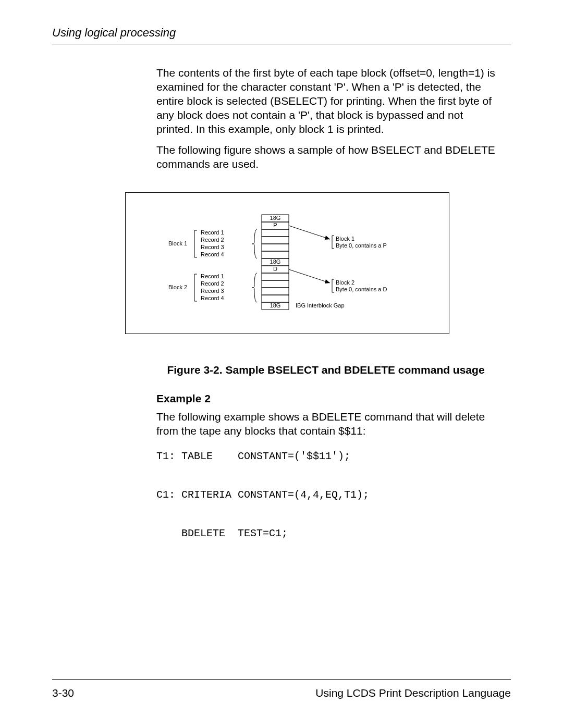 Image resolution: width=563 pixels, height=728 pixels. What do you see at coordinates (275, 262) in the screenshot?
I see `gap2-label: 18G` at bounding box center [275, 262].